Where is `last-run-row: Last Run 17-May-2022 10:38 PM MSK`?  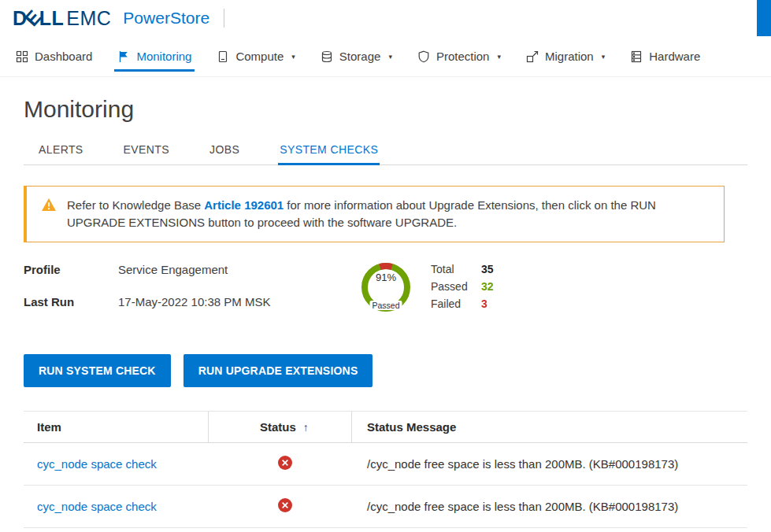
last-run-row: Last Run 17-May-2022 10:38 PM MSK is located at coordinates (191, 302).